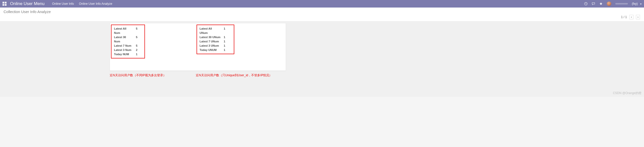  Describe the element at coordinates (638, 17) in the screenshot. I see `pager-next-button: ›` at that location.